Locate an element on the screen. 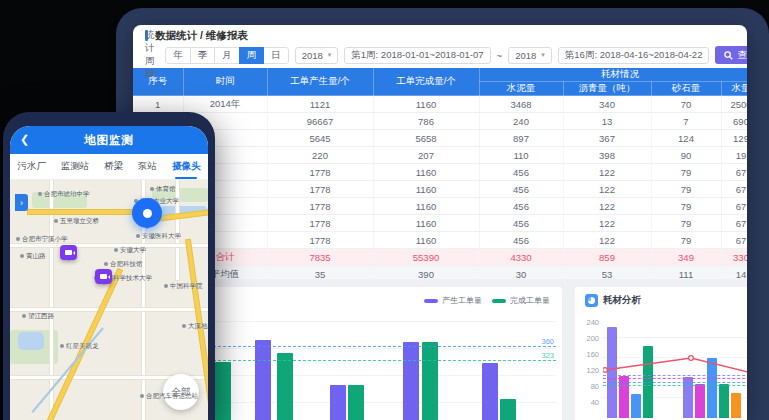 The image size is (769, 420). cell: 5658 is located at coordinates (426, 138).